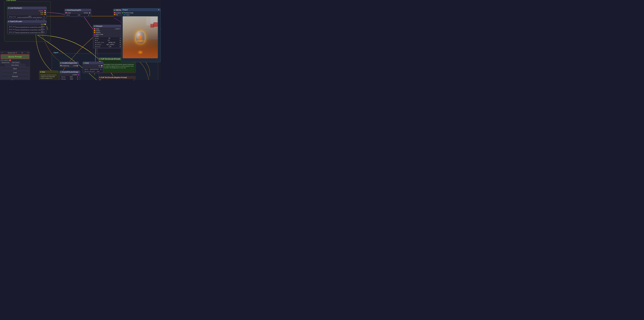 The width and height of the screenshot is (644, 320). What do you see at coordinates (22, 53) in the screenshot?
I see `settings-icon: ⚙` at bounding box center [22, 53].